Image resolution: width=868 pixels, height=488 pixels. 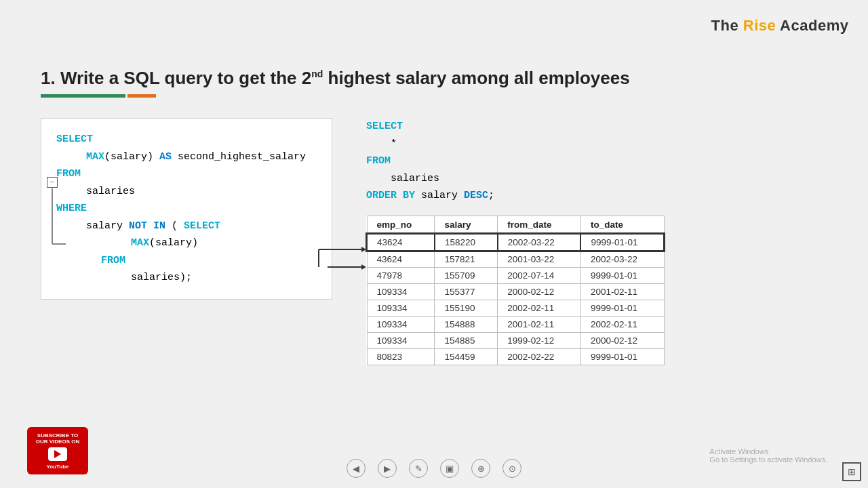 What do you see at coordinates (52, 182) in the screenshot?
I see `collapse-icon: −` at bounding box center [52, 182].